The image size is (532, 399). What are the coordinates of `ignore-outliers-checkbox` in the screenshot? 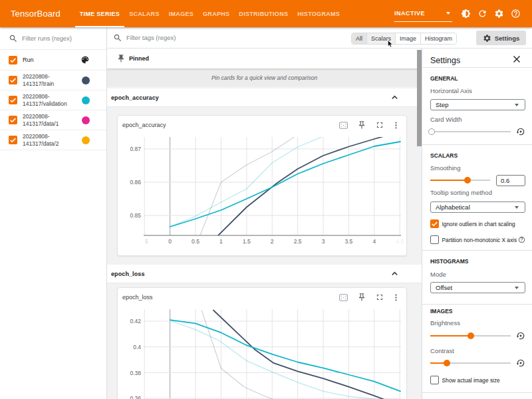 It's located at (435, 223).